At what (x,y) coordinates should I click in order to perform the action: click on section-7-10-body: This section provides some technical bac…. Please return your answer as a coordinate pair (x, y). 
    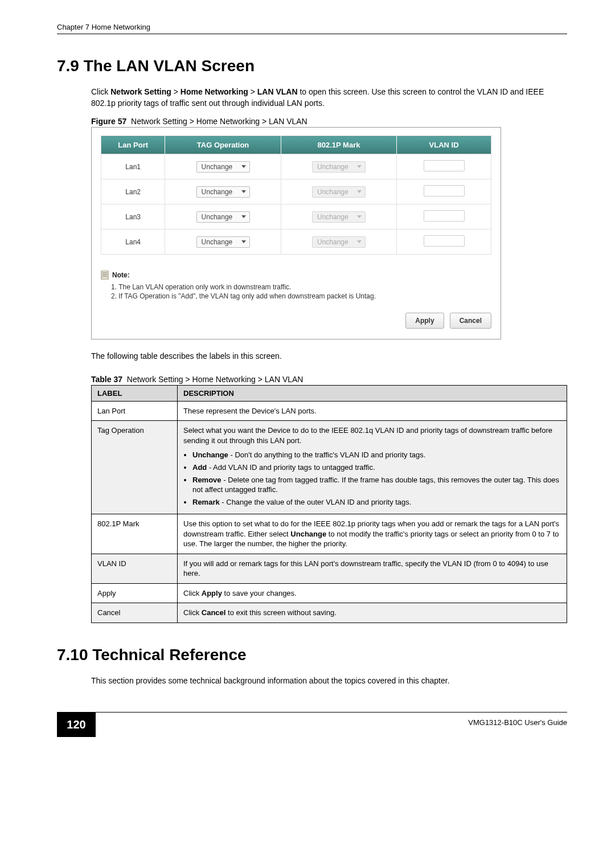
    Looking at the image, I should click on (329, 681).